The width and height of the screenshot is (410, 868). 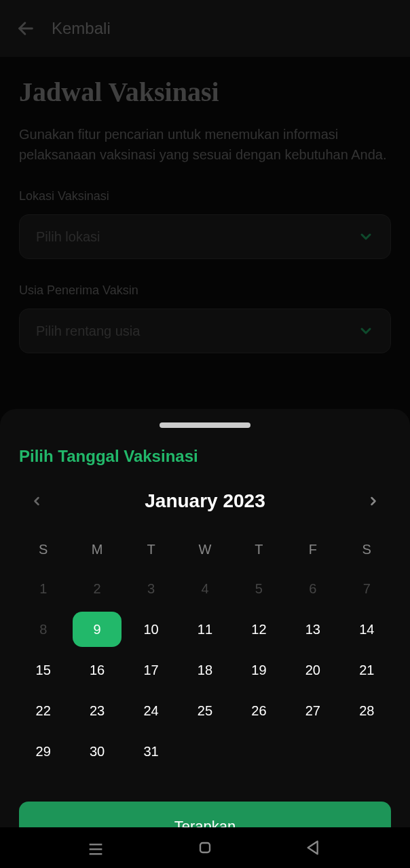 What do you see at coordinates (37, 501) in the screenshot?
I see `prev-month-button` at bounding box center [37, 501].